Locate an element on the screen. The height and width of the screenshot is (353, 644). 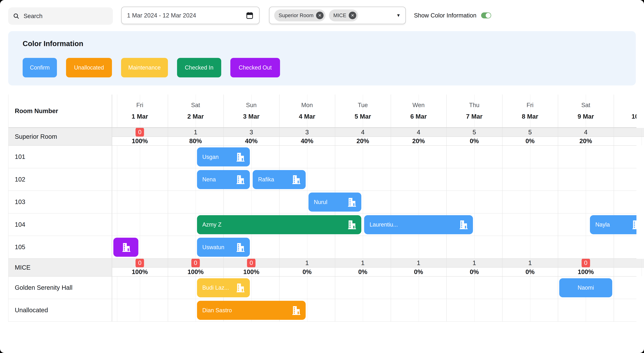
search-box is located at coordinates (60, 16).